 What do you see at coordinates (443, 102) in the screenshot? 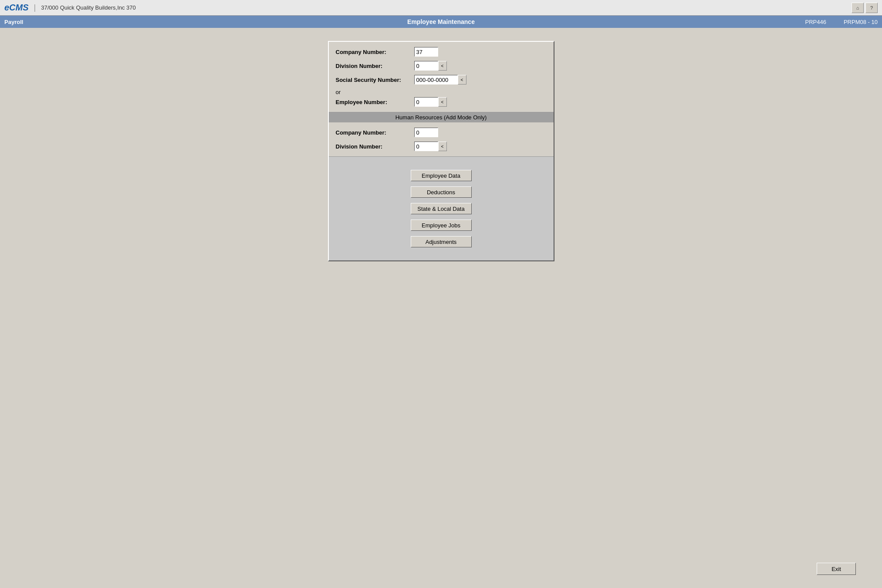
I see `employee-lookup-button: <` at bounding box center [443, 102].